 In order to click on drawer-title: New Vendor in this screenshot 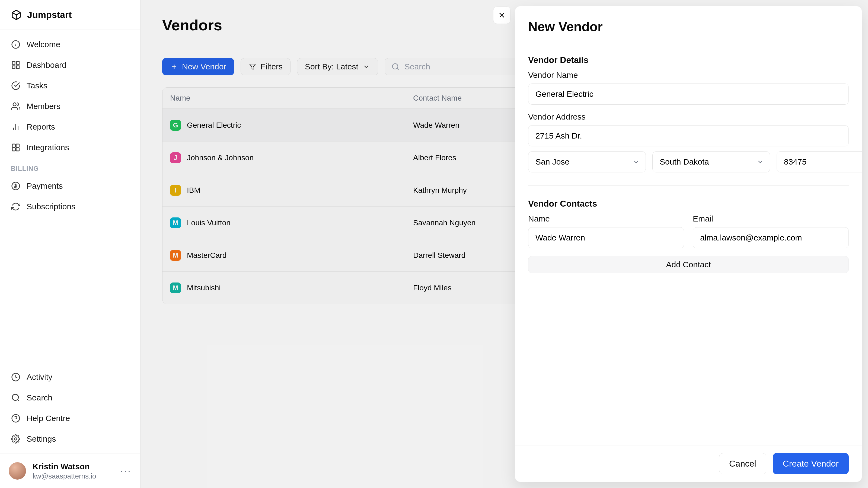, I will do `click(688, 27)`.